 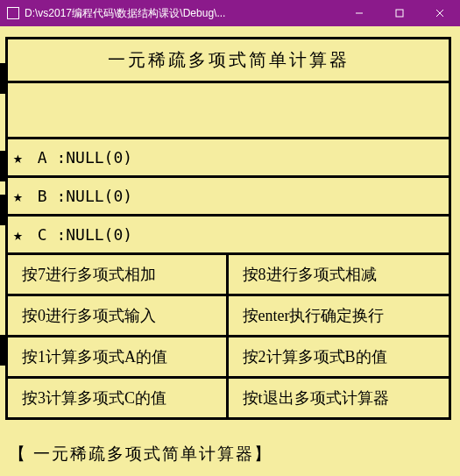 What do you see at coordinates (228, 275) in the screenshot?
I see `menu-row-0: 按7进行多项式相加 按8进行多项式相减` at bounding box center [228, 275].